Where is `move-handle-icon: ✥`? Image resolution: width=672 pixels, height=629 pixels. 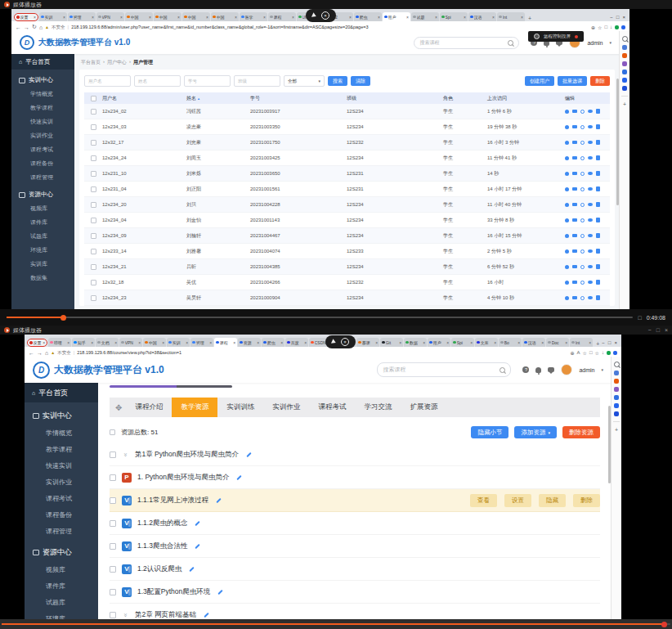
move-handle-icon: ✥ is located at coordinates (119, 407).